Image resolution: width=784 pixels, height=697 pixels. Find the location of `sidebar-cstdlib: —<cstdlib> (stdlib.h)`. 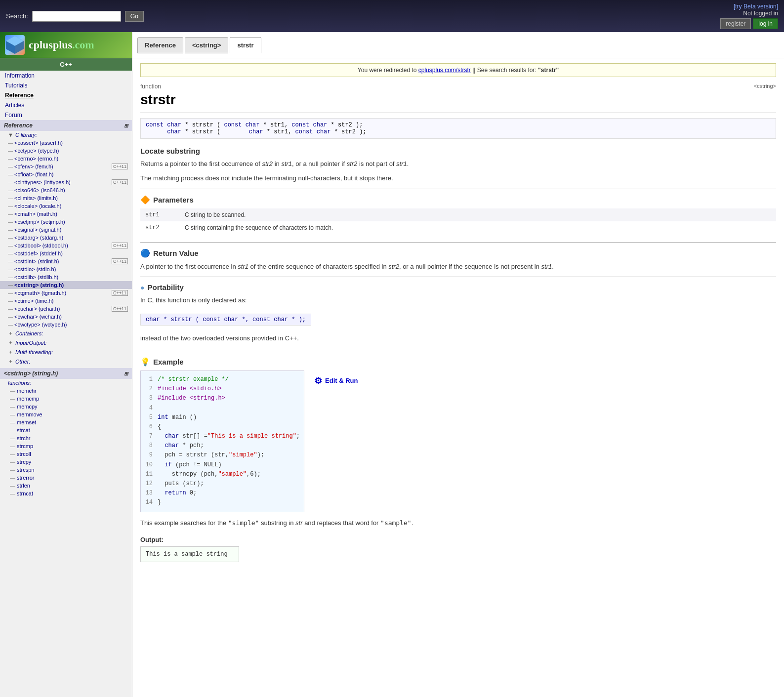

sidebar-cstdlib: —<cstdlib> (stdlib.h) is located at coordinates (66, 277).